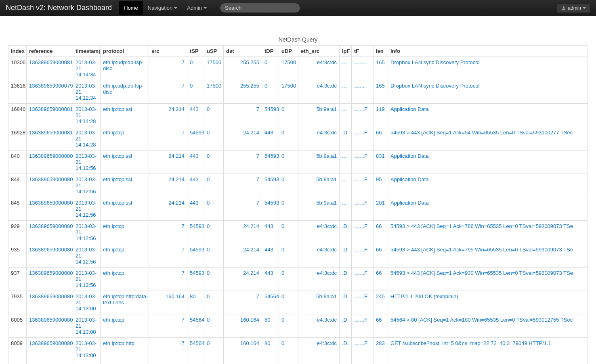 This screenshot has width=596, height=364. Describe the element at coordinates (59, 8) in the screenshot. I see `brand: NetDash v2: Network Dashboard` at that location.